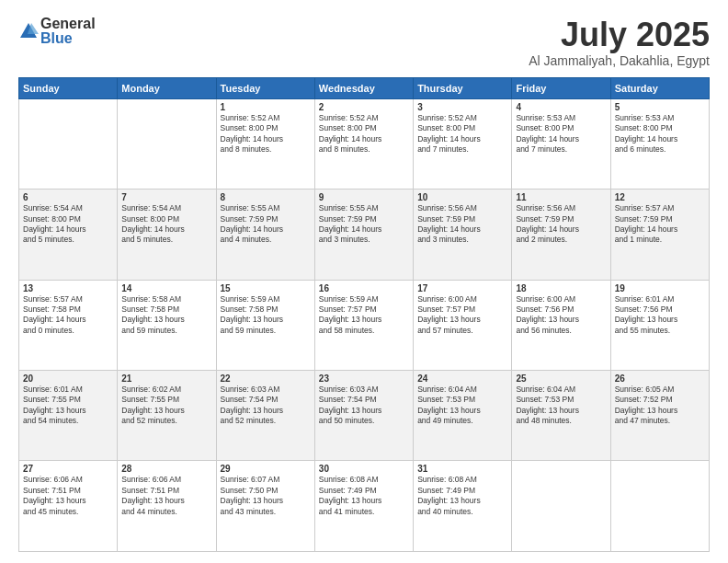 The image size is (728, 563). What do you see at coordinates (265, 235) in the screenshot?
I see `calendar-cell: 8Sunrise: 5:55 AMSunset: 7:59 PMDaylight…` at bounding box center [265, 235].